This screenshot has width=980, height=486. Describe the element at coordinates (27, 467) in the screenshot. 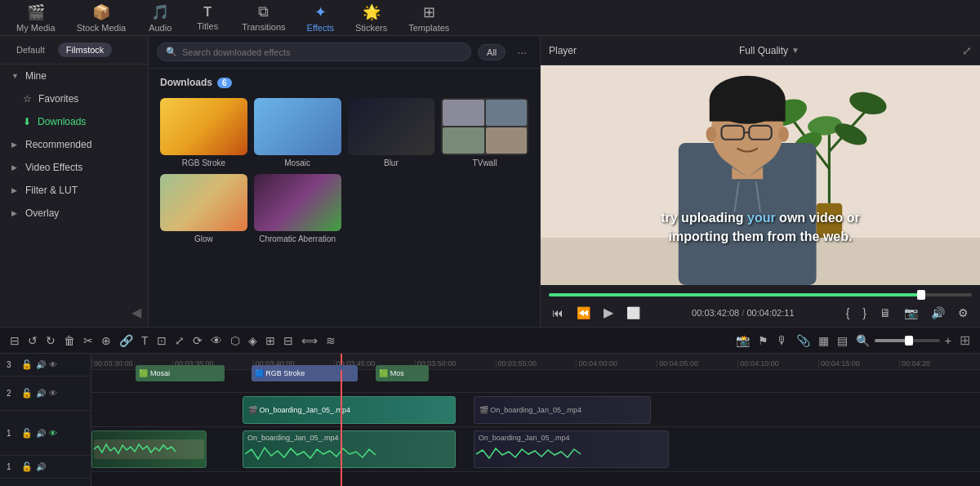

I see `lock-audio-icon: 🔓` at that location.